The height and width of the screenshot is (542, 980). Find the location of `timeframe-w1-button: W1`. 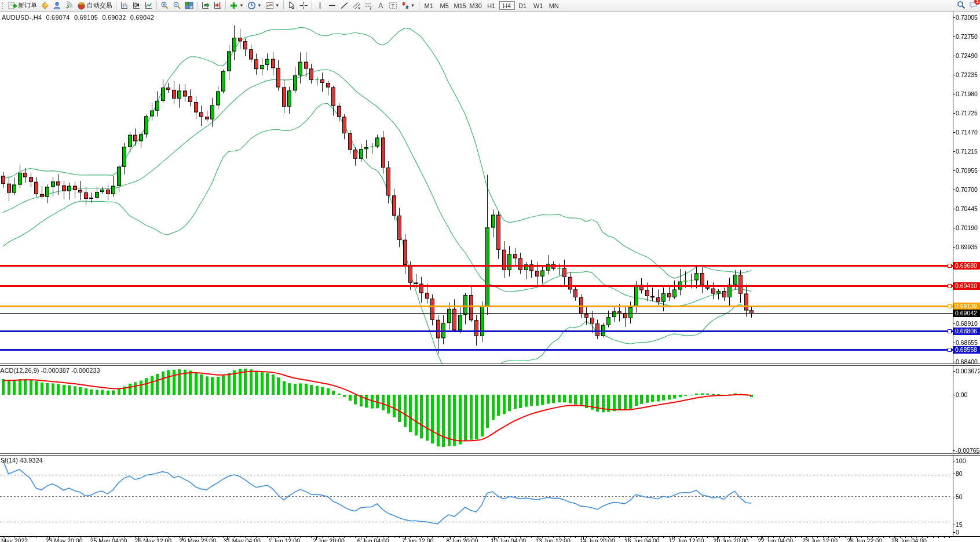

timeframe-w1-button: W1 is located at coordinates (539, 6).